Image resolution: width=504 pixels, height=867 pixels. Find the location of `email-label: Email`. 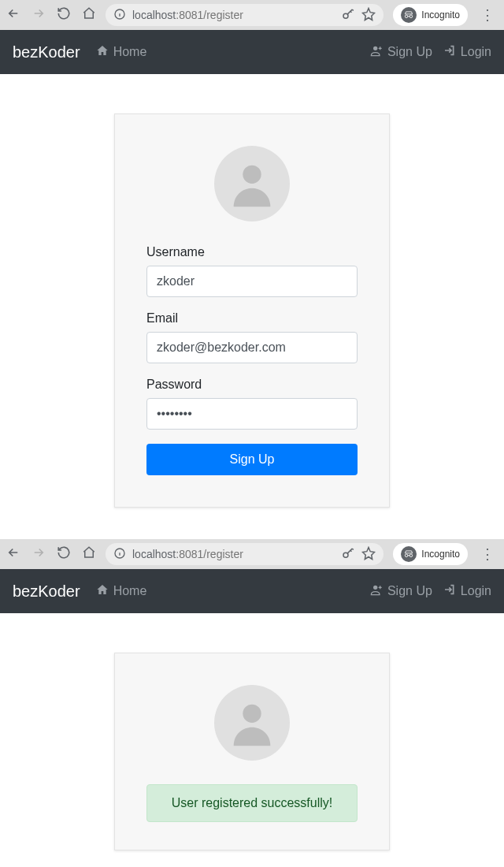

email-label: Email is located at coordinates (252, 318).